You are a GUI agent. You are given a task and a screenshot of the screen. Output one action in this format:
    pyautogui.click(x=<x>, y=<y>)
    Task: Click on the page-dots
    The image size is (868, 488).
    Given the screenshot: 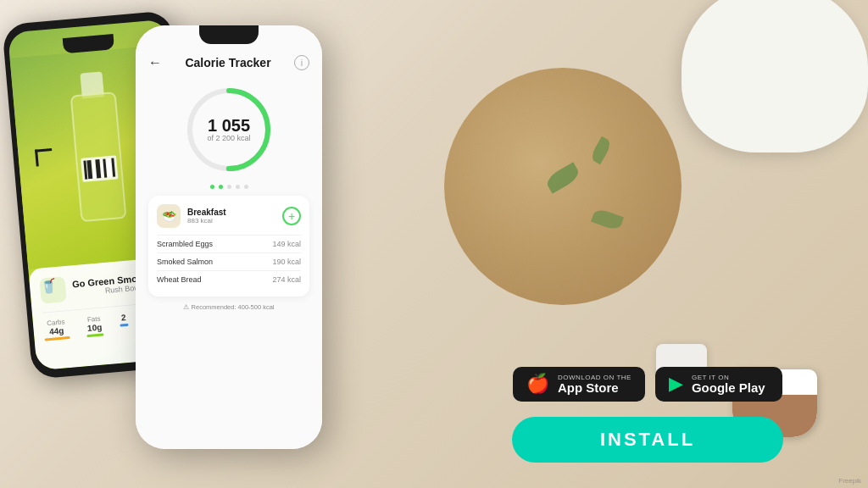 What is the action you would take?
    pyautogui.click(x=229, y=186)
    